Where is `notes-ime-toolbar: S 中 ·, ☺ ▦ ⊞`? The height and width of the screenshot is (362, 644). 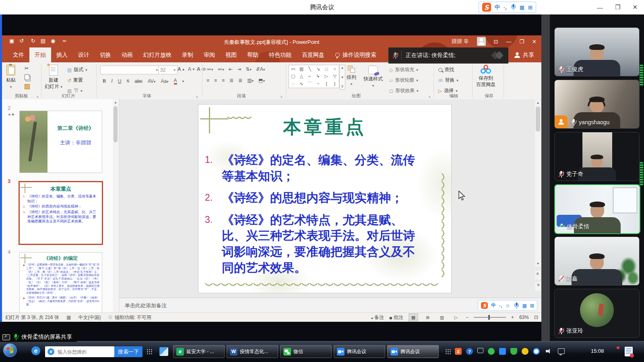 notes-ime-toolbar: S 中 ·, ☺ ▦ ⊞ is located at coordinates (508, 306).